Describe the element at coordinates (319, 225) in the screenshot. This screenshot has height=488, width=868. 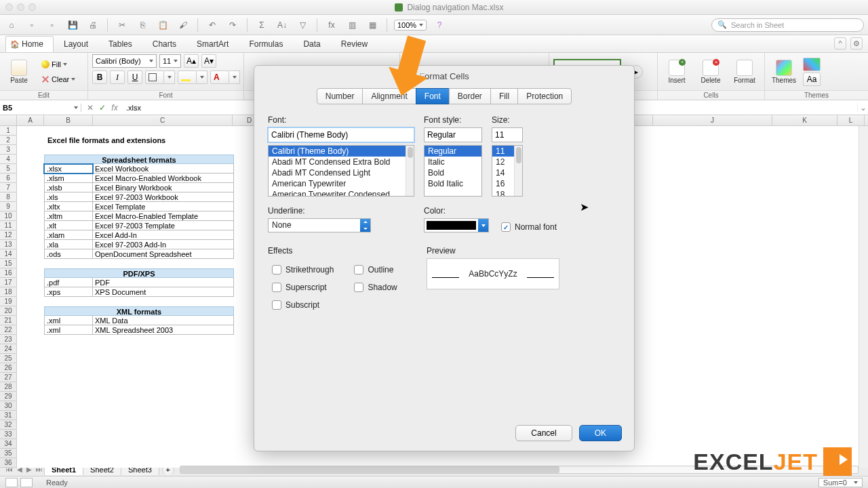
I see `underline-select: None` at that location.